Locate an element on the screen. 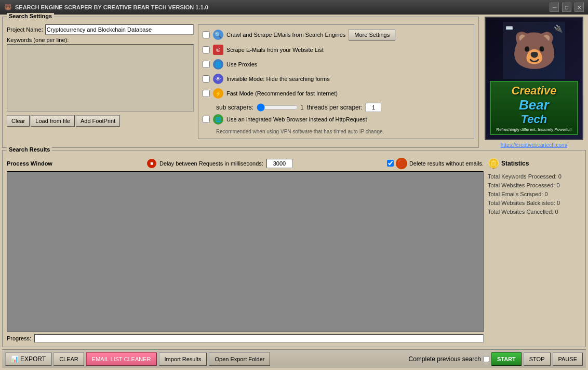 The width and height of the screenshot is (588, 370). export-button: 📊 EXPORT is located at coordinates (28, 359).